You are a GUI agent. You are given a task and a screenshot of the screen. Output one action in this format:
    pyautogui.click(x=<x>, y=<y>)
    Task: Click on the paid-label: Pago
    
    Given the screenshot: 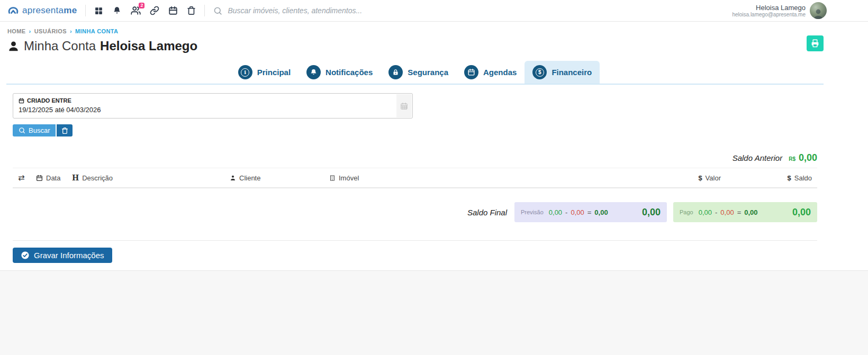 What is the action you would take?
    pyautogui.click(x=686, y=212)
    